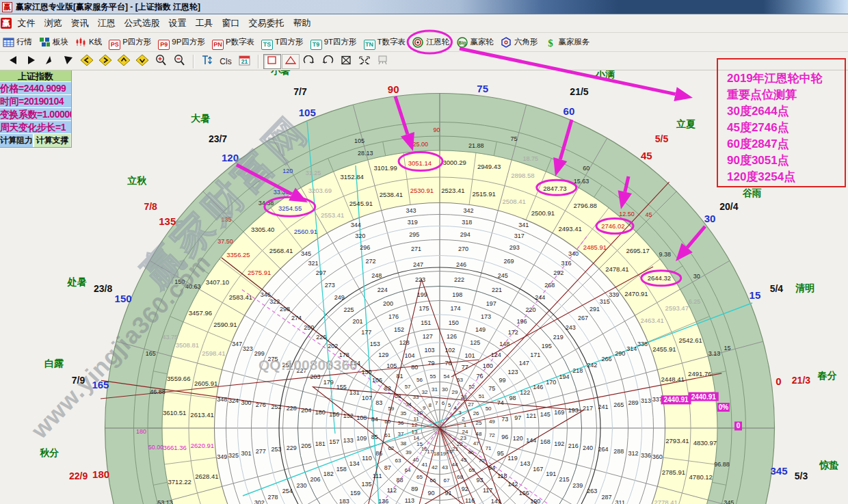 The width and height of the screenshot is (848, 504). Describe the element at coordinates (377, 380) in the screenshot. I see `integer-cell-value: 106` at that location.